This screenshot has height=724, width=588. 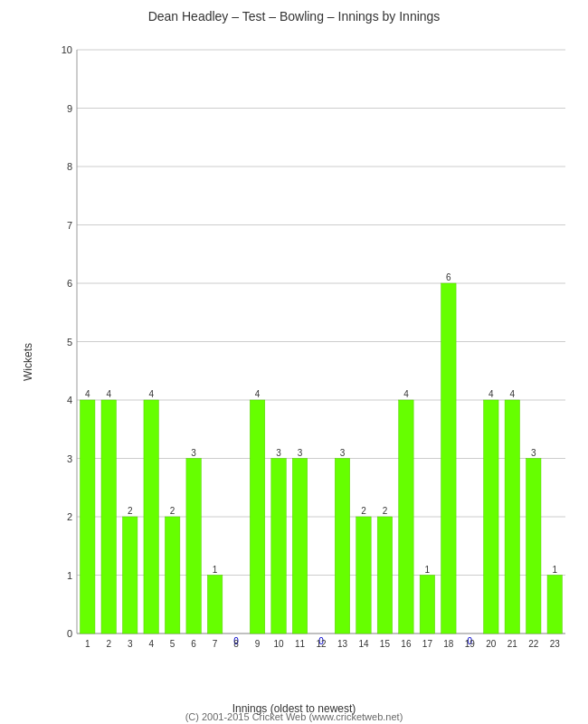 What do you see at coordinates (491, 644) in the screenshot?
I see `svg-text: 20` at bounding box center [491, 644].